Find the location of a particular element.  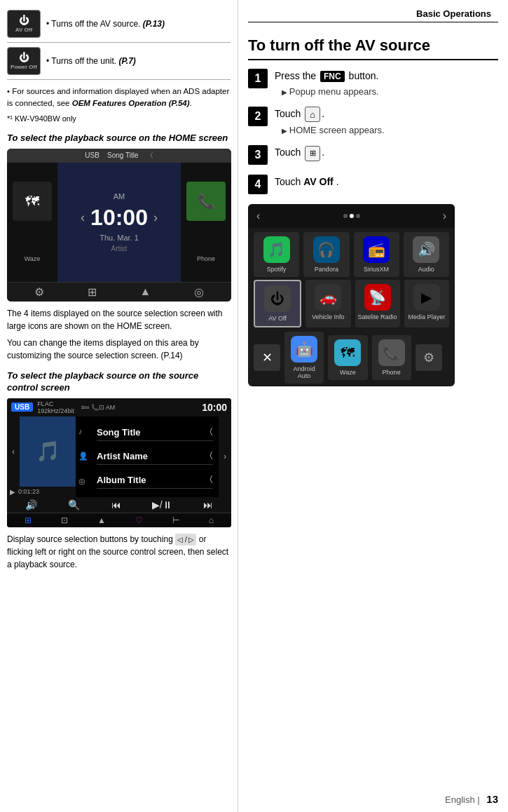

step-3: 3 Touch ⊞. is located at coordinates (373, 155).